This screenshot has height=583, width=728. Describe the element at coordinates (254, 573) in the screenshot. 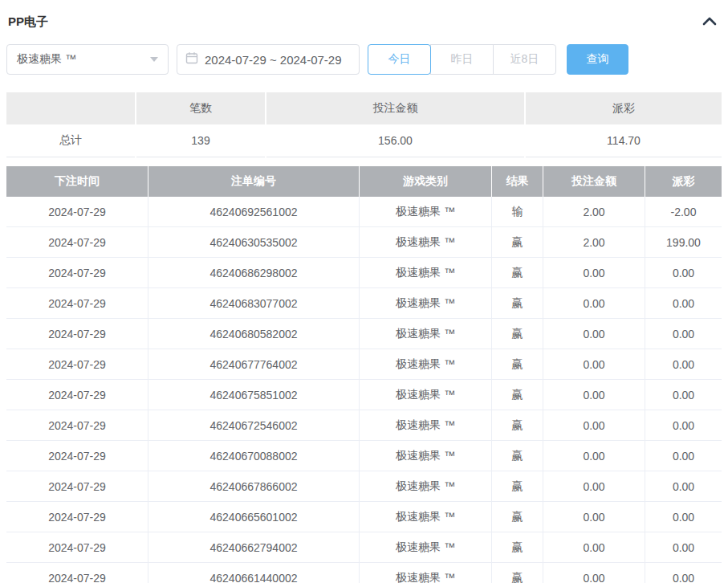

I see `cell-order-id: 46240661440002` at that location.